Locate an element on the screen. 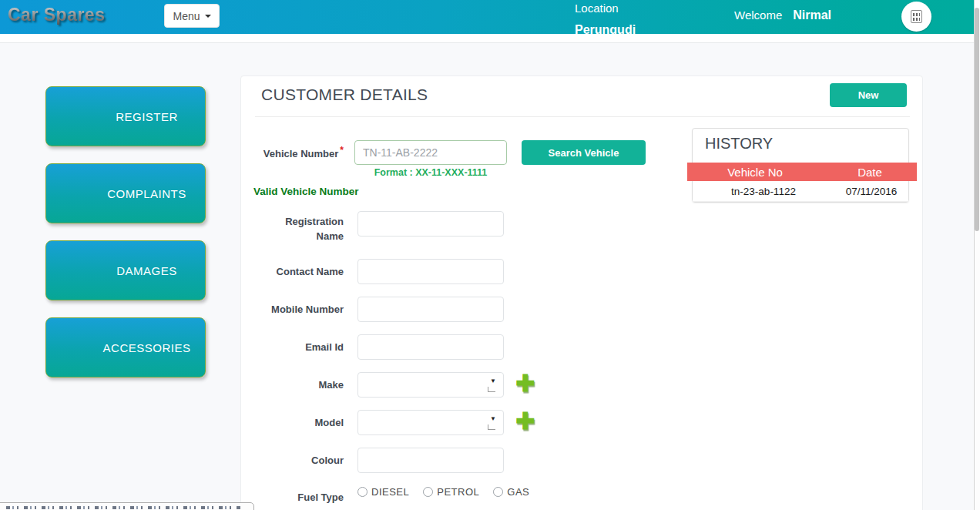 The height and width of the screenshot is (510, 980). location-label: Location is located at coordinates (596, 8).